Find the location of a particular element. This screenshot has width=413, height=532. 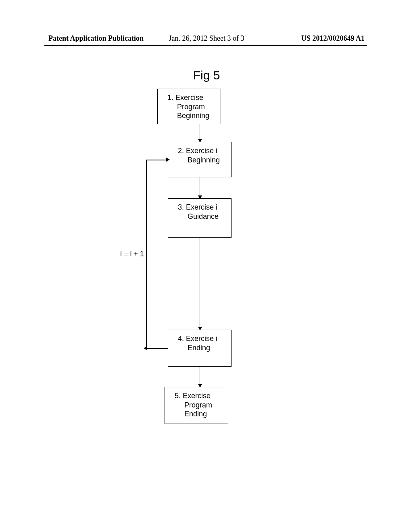

box-number: 1. is located at coordinates (170, 98).